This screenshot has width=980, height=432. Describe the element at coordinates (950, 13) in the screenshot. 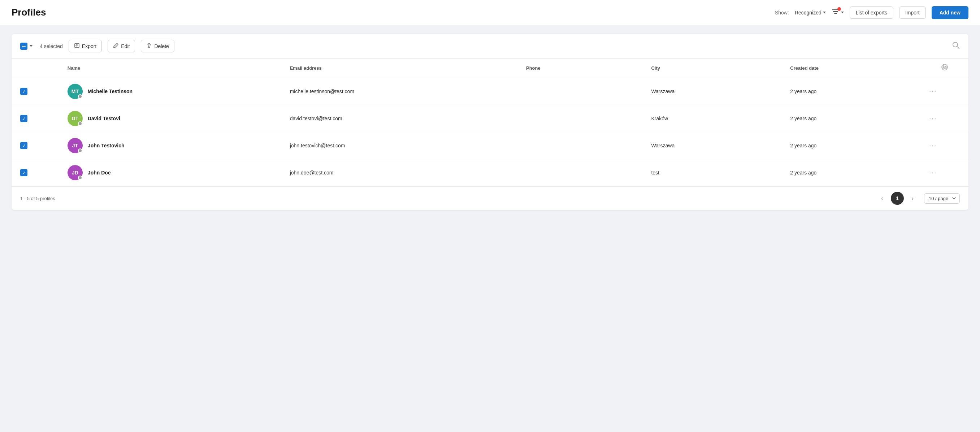

I see `add-new-button: Add new` at that location.